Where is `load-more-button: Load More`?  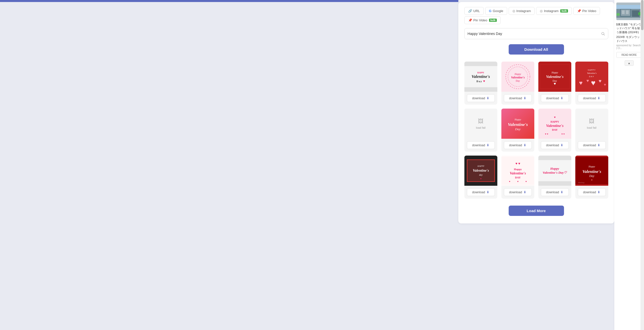
load-more-button: Load More is located at coordinates (536, 211).